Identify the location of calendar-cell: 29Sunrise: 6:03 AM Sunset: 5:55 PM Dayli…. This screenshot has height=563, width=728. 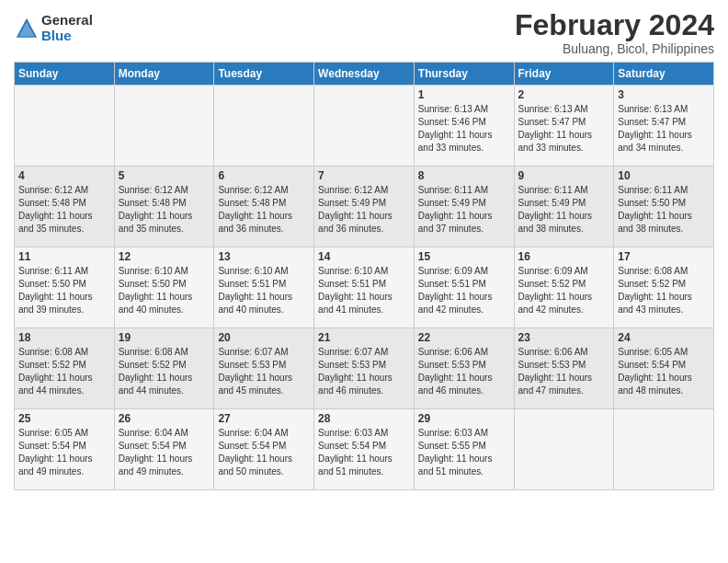
(463, 450).